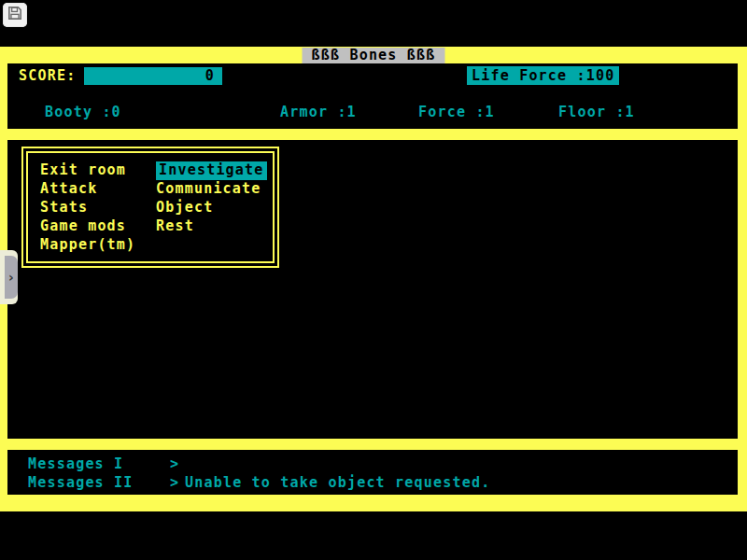 The height and width of the screenshot is (560, 747). What do you see at coordinates (373, 96) in the screenshot?
I see `status-panel: SCORE: 0 Life Force :100 Booty :0 Armor …` at bounding box center [373, 96].